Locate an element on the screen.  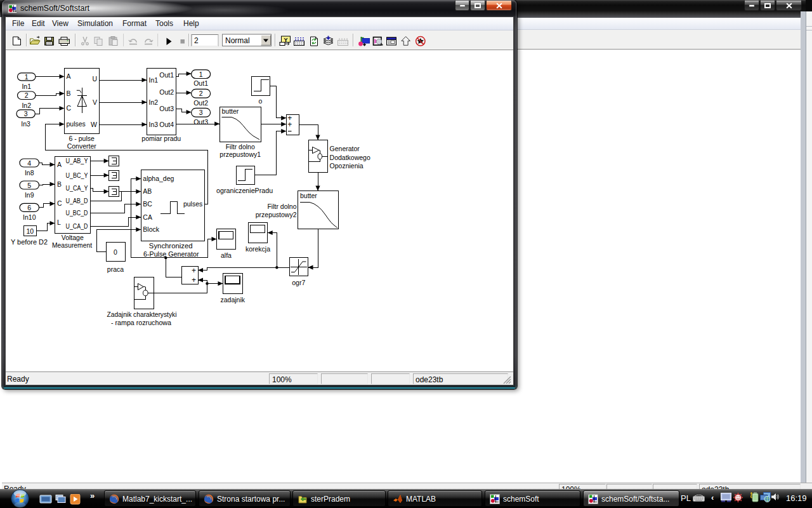
svg-text: o is located at coordinates (261, 101).